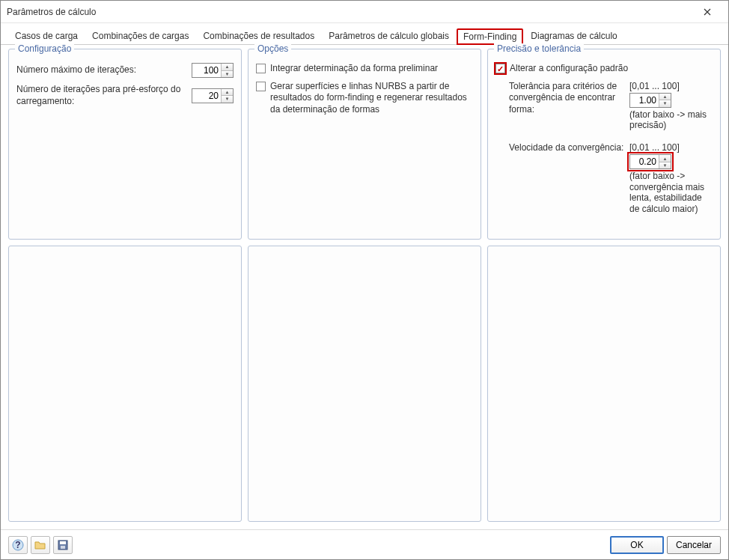  Describe the element at coordinates (45, 49) in the screenshot. I see `group-title-configuracao: Configuração` at that location.